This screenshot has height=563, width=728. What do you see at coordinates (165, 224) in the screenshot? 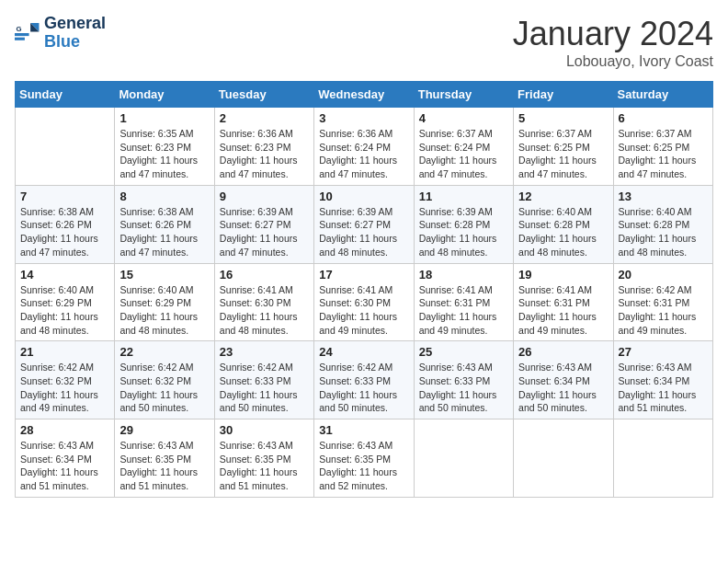
I see `calendar-cell: 8Sunrise: 6:38 AMSunset: 6:26 PMDaylight…` at bounding box center [165, 224].